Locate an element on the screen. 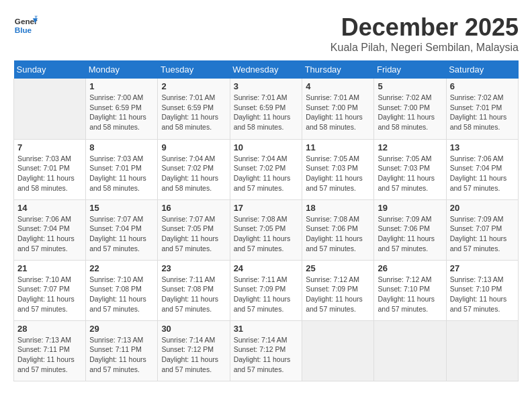 The image size is (532, 411). day-info: Sunrise: 7:07 AM Sunset: 7:04 PM Dayligh… is located at coordinates (122, 234).